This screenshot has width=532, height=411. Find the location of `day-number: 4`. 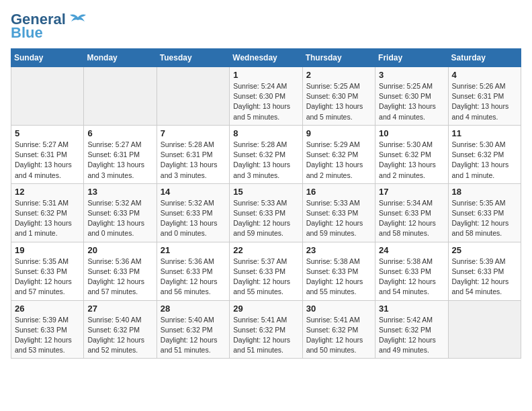

day-number: 4 is located at coordinates (485, 75).